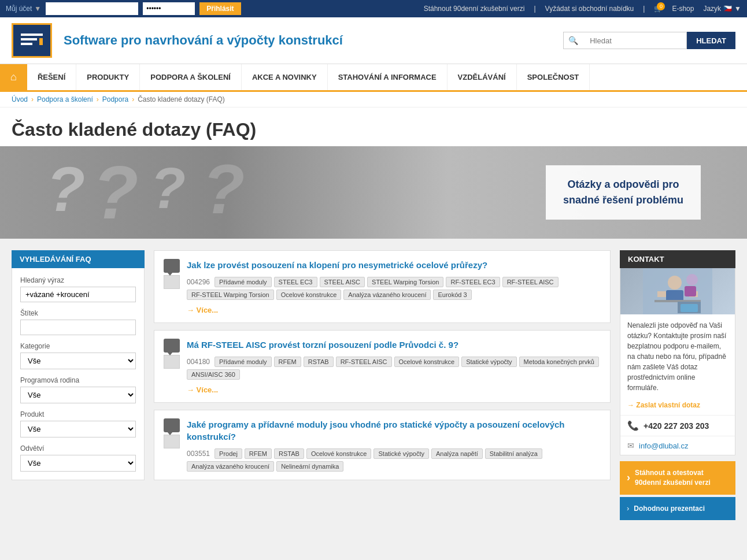 The height and width of the screenshot is (560, 747). I want to click on download-trial-link: Stáhnout 90denní zkušební verzi, so click(474, 9).